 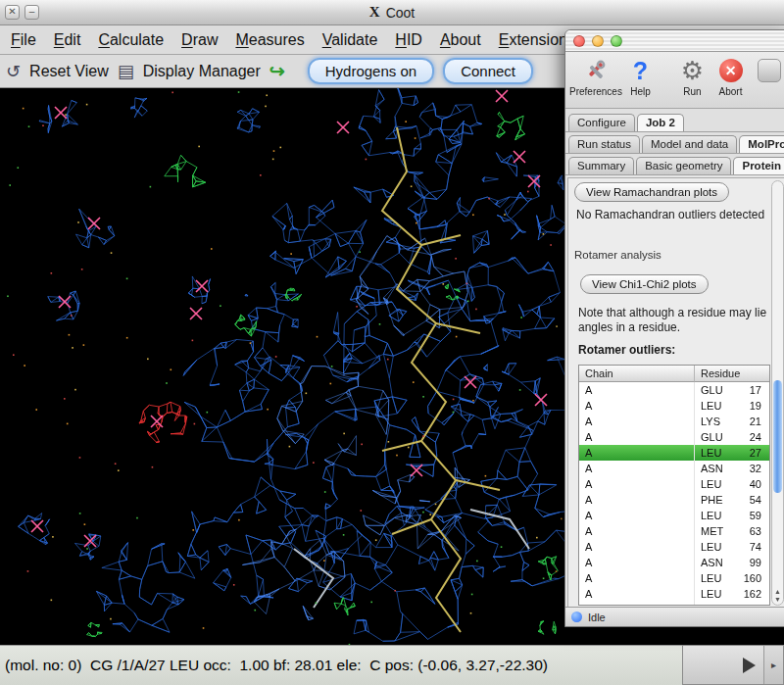 What do you see at coordinates (749, 665) in the screenshot?
I see `play-icon` at bounding box center [749, 665].